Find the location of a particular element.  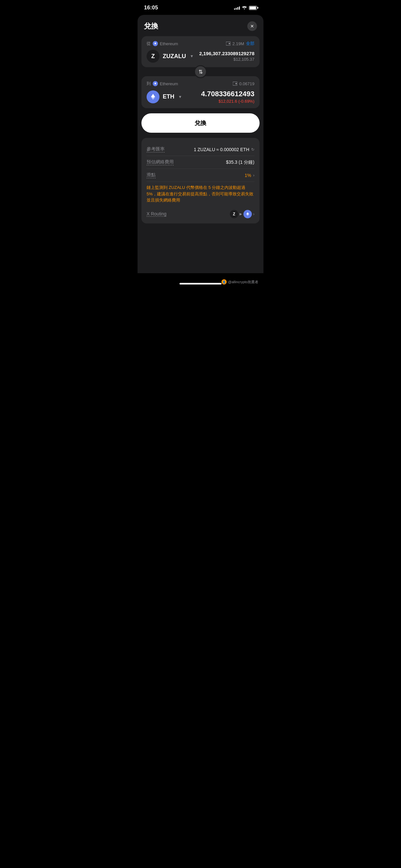

to-label: 到 Ethereum is located at coordinates (162, 84).